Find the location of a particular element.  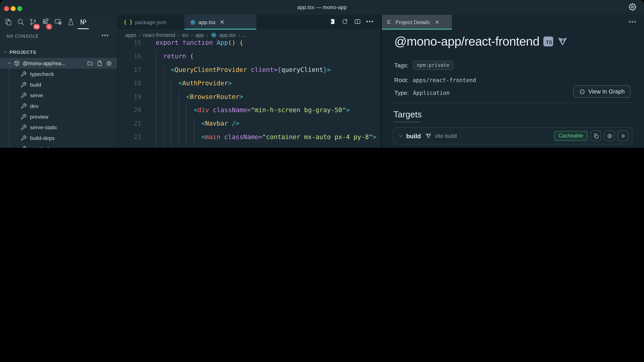

code-line-19: 19 <BrowserRouter> is located at coordinates (248, 97).